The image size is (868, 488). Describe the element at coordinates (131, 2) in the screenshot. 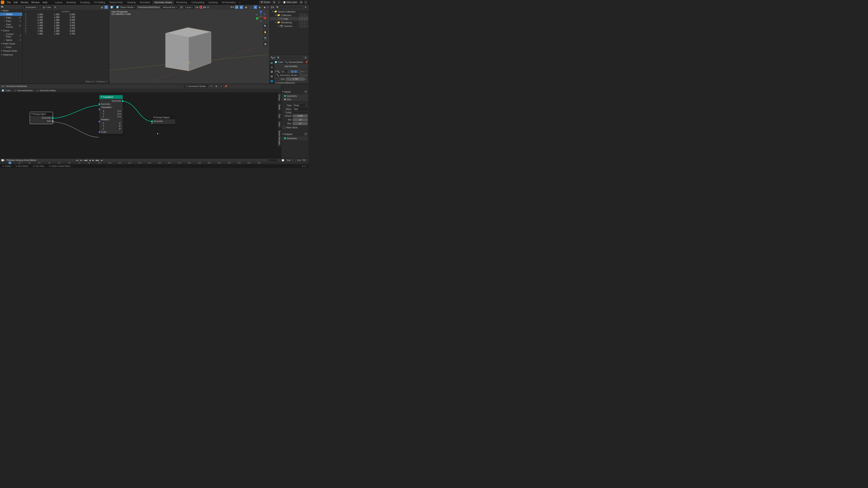

I see `tab-shading: Shading` at that location.